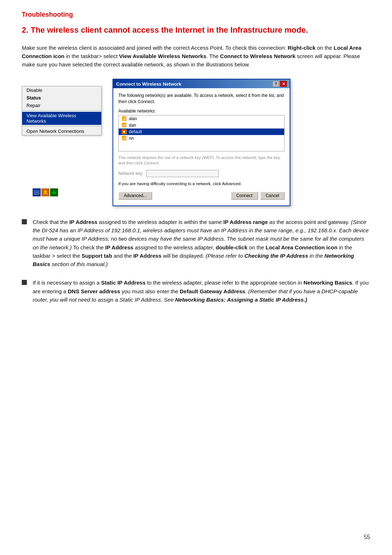 This screenshot has width=392, height=555. Describe the element at coordinates (201, 243) in the screenshot. I see `bullet-text-1: Check that the IP Address assigned to th…` at that location.